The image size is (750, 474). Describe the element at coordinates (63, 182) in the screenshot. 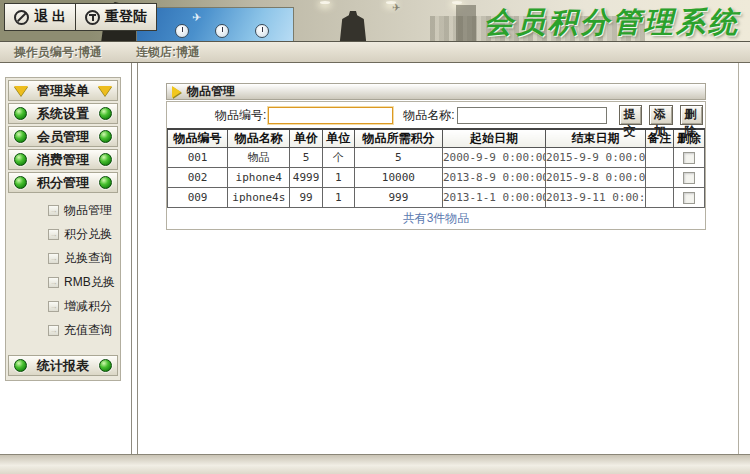

I see `sidebar-item-points-management: 积分管理` at that location.